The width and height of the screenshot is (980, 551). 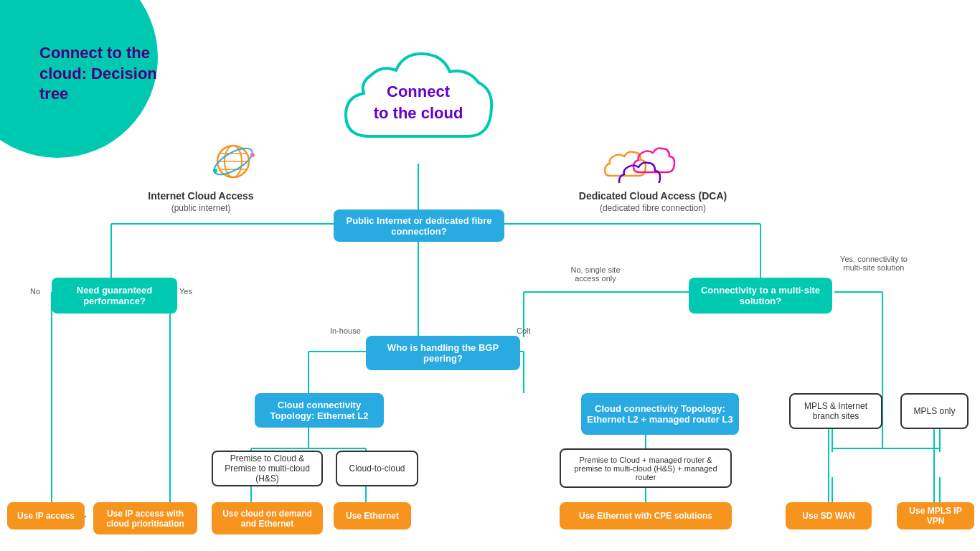 What do you see at coordinates (372, 516) in the screenshot?
I see `use-ethernet-outcome: Use Ethernet` at bounding box center [372, 516].